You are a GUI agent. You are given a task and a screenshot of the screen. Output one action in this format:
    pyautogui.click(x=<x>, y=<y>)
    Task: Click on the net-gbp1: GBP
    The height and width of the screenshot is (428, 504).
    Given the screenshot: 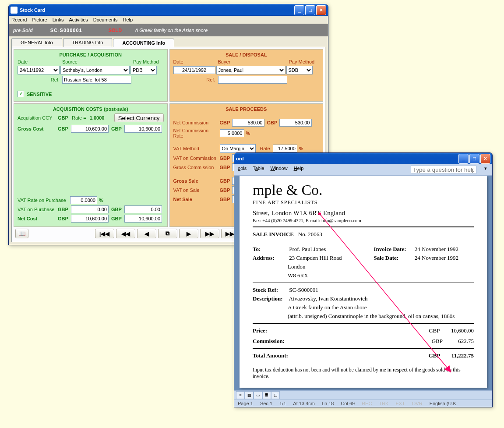 What is the action you would take?
    pyautogui.click(x=64, y=219)
    